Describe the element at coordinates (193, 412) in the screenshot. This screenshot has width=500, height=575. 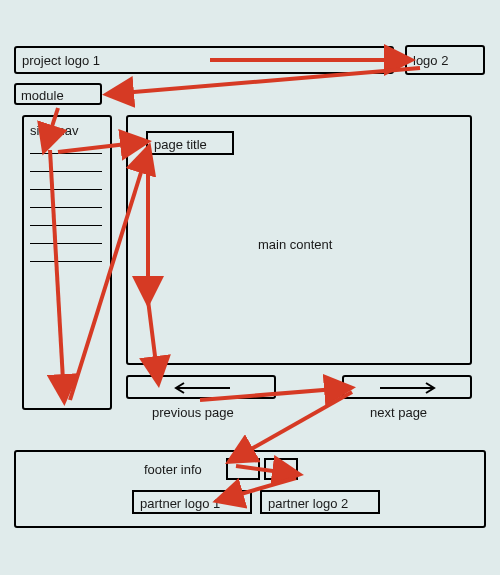
I see `previous-page-label: previous page` at that location.